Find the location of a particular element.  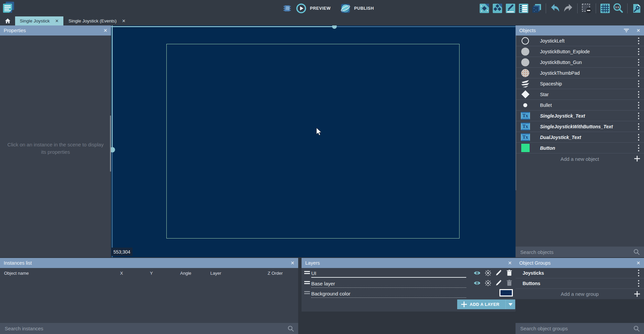

white-dot-icon is located at coordinates (525, 105).